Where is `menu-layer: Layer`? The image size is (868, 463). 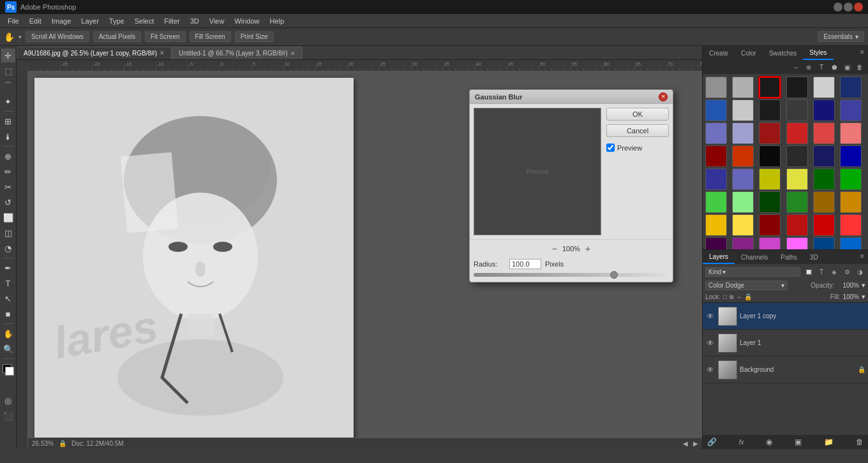 menu-layer: Layer is located at coordinates (90, 21).